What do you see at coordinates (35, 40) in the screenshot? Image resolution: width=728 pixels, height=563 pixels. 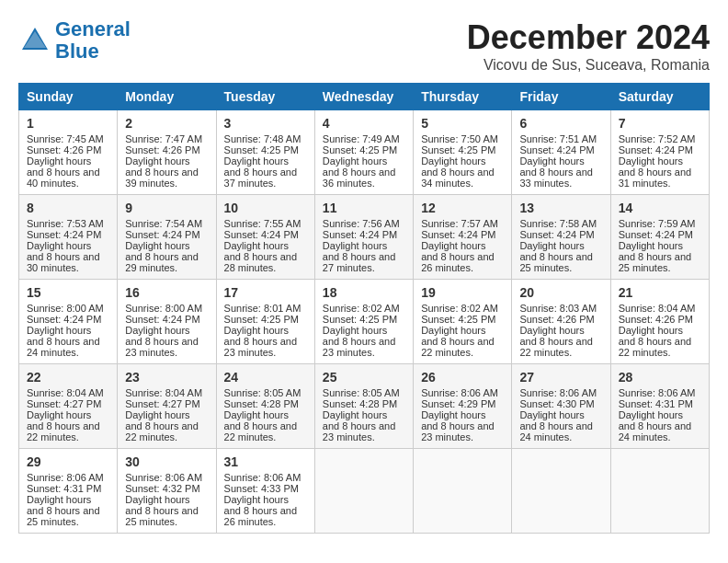 I see `logo-icon` at bounding box center [35, 40].